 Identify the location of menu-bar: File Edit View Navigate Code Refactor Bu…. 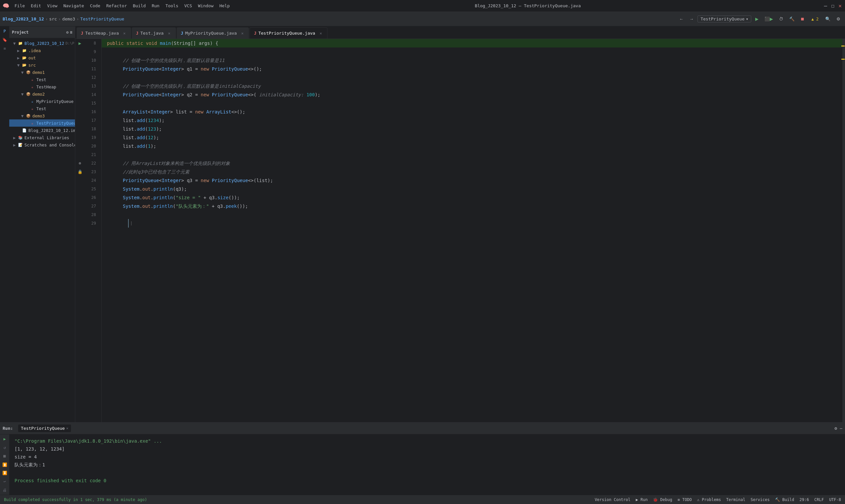
(122, 6).